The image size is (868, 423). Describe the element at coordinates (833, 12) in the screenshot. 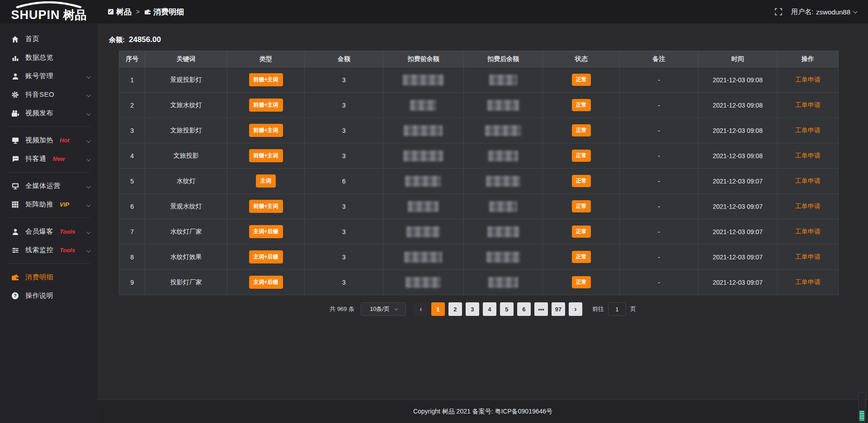

I see `username-value: zswodun88` at that location.